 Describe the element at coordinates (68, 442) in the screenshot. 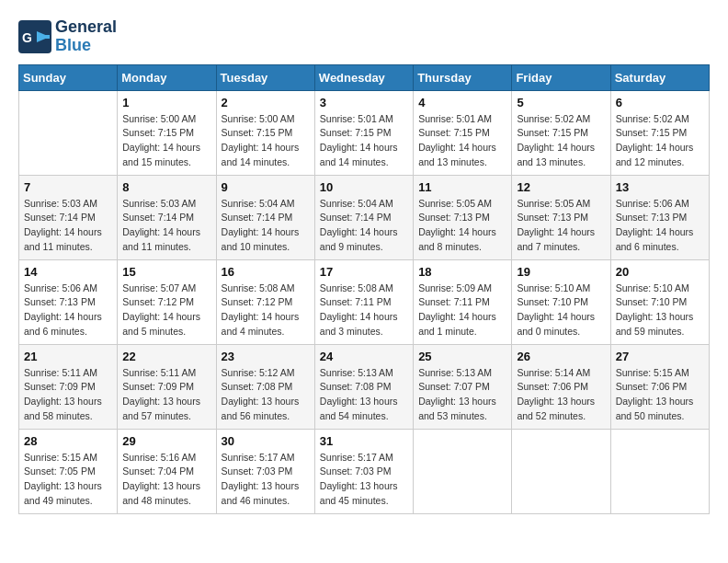

I see `day-number: 28` at that location.